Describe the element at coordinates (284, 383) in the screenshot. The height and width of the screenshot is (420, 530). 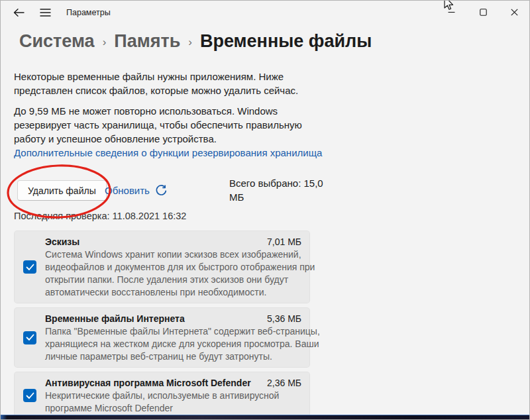
I see `item-size: 2,36 МБ` at that location.